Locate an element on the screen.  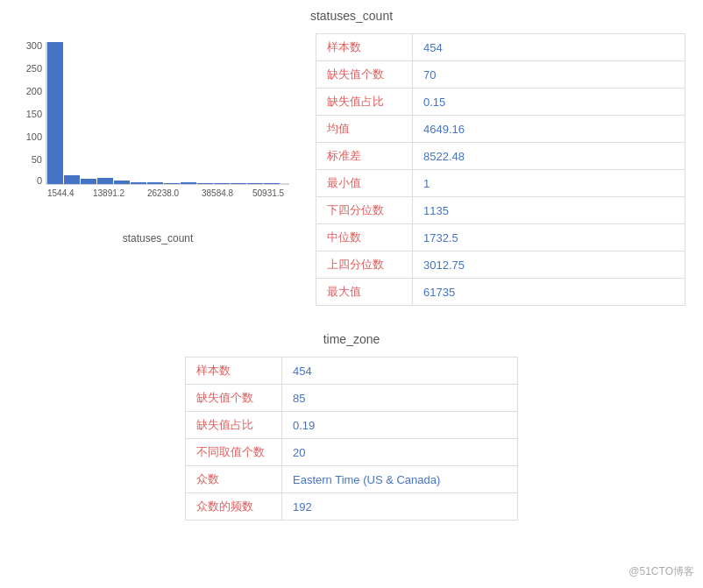
stat-value: 20 is located at coordinates (400, 452).